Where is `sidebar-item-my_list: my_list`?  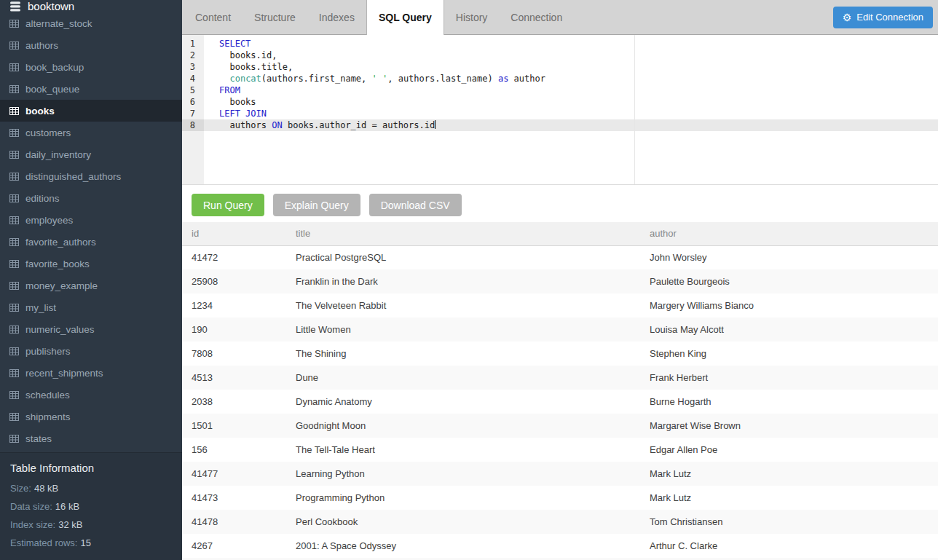
sidebar-item-my_list: my_list is located at coordinates (91, 307).